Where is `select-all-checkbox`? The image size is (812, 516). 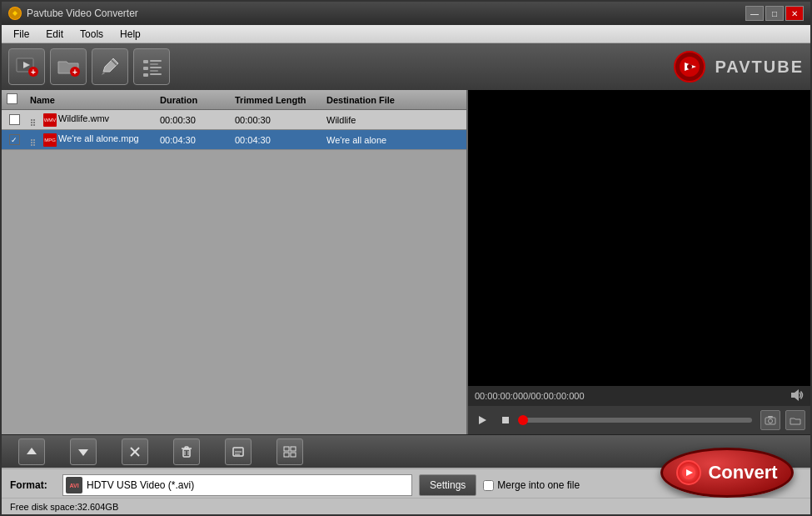
select-all-checkbox is located at coordinates (12, 98).